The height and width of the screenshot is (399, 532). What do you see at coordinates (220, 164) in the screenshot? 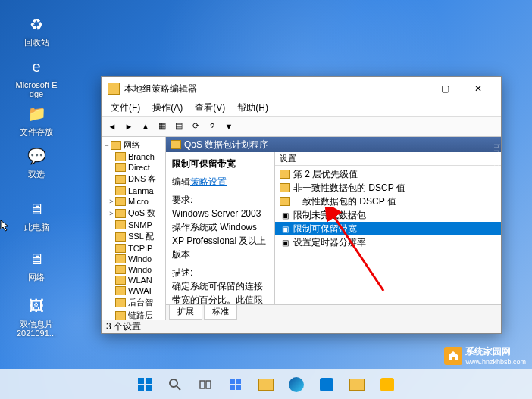
I see `setting-title: 限制可保留带宽` at bounding box center [220, 164].